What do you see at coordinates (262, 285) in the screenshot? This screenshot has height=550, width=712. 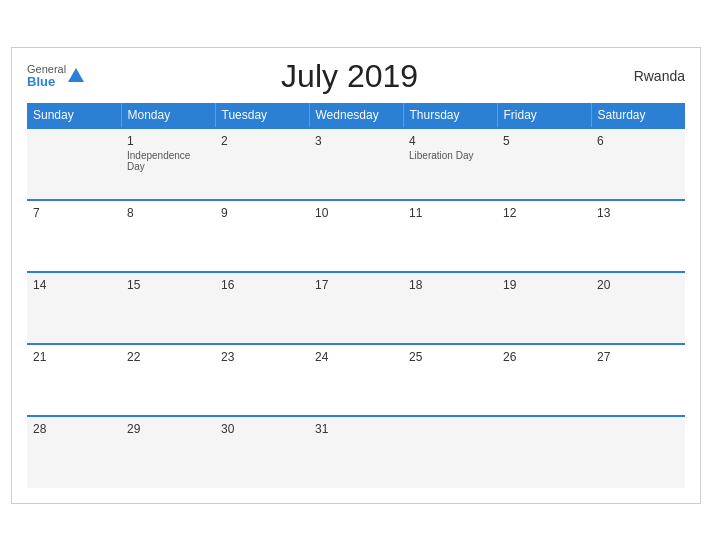 I see `day-number: 16` at bounding box center [262, 285].